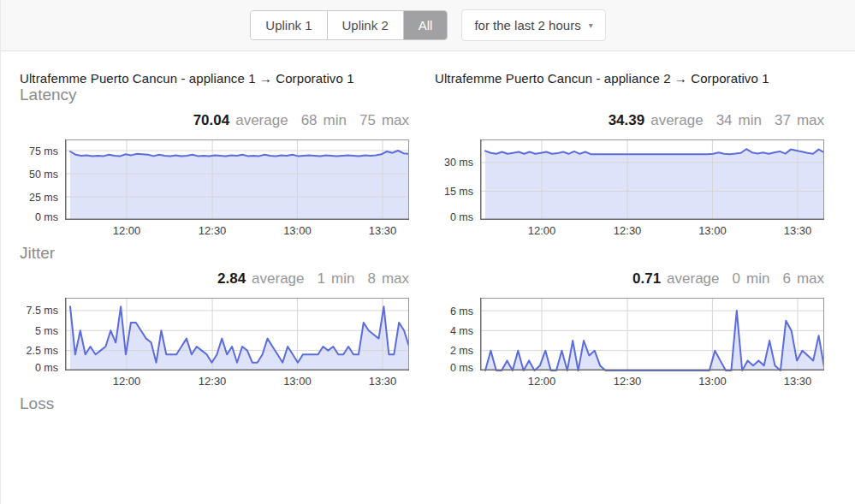  What do you see at coordinates (322, 279) in the screenshot?
I see `stat-min-value: 1` at bounding box center [322, 279].